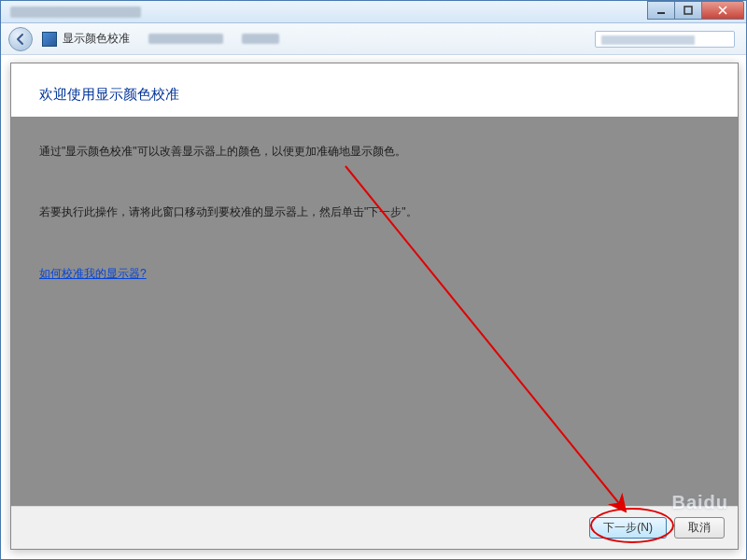 The image size is (747, 560). What do you see at coordinates (93, 273) in the screenshot?
I see `help-link: 如何校准我的显示器?` at bounding box center [93, 273].